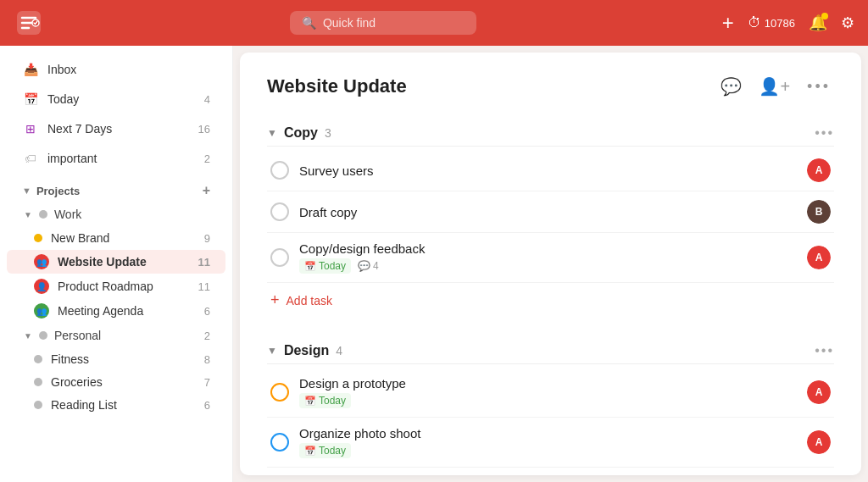  I want to click on fitness-dot, so click(38, 359).